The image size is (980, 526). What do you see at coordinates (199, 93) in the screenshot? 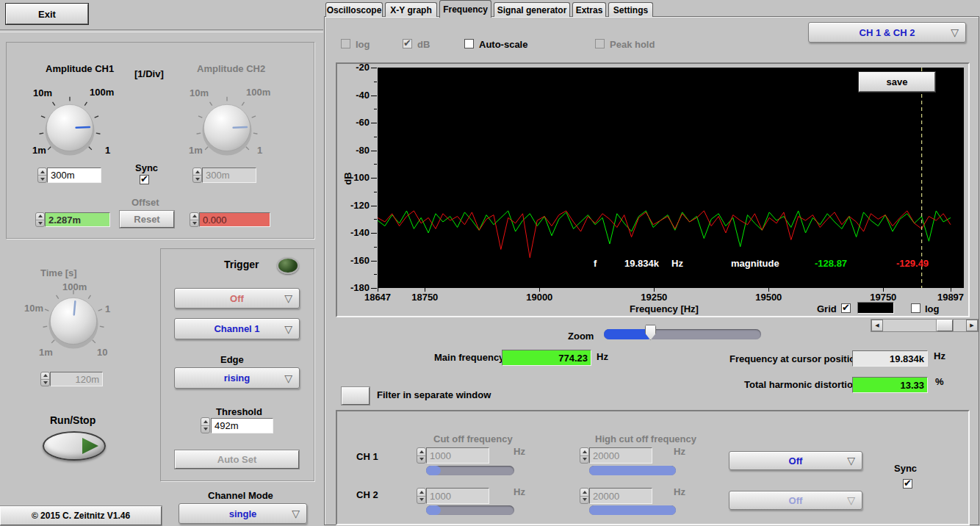
I see `knob-tick-label: 10m` at bounding box center [199, 93].